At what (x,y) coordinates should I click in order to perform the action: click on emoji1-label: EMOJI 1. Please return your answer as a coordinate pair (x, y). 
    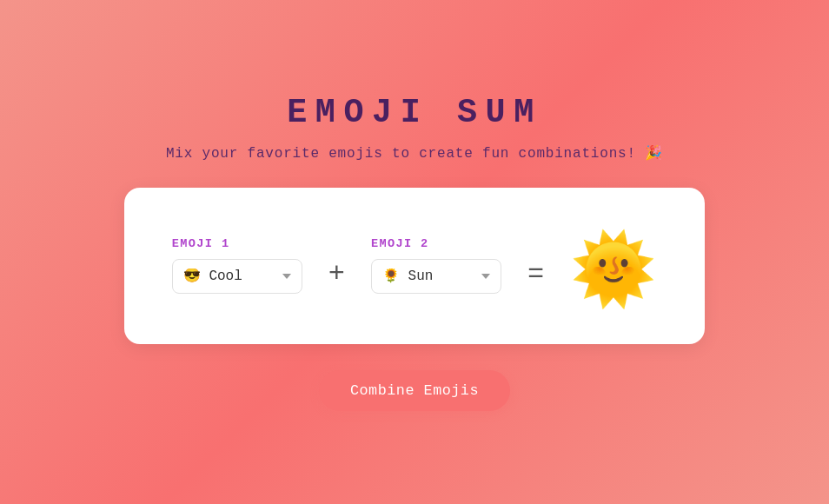
    Looking at the image, I should click on (202, 243).